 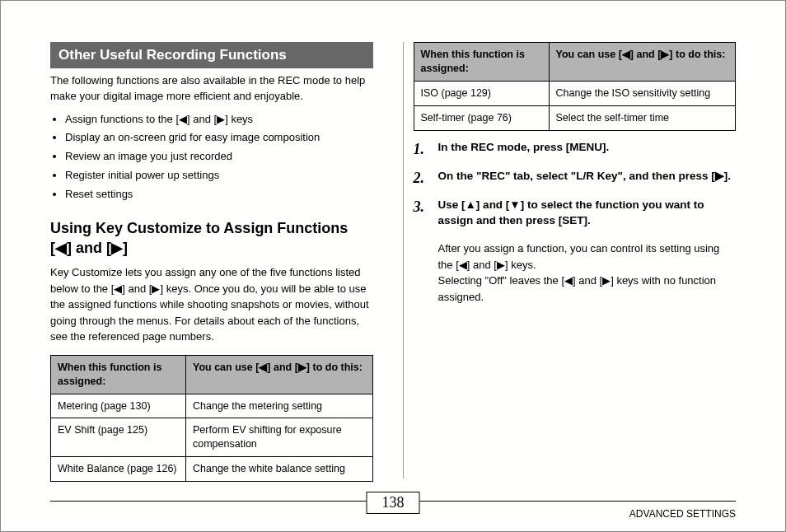 What do you see at coordinates (585, 176) in the screenshot?
I see `step-text: On the "REC" tab, select "L/R Key", and …` at bounding box center [585, 176].